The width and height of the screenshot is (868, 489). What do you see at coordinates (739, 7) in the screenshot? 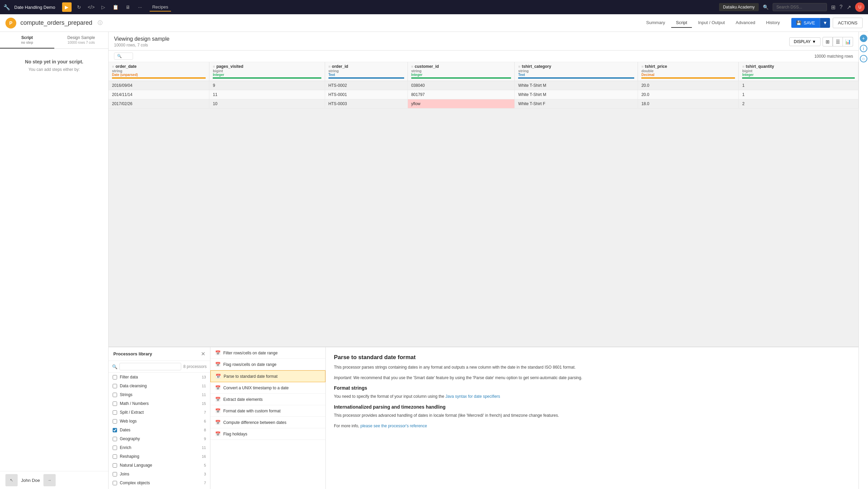
I see `dataiku-academy-btn: Dataiku Academy` at bounding box center [739, 7].